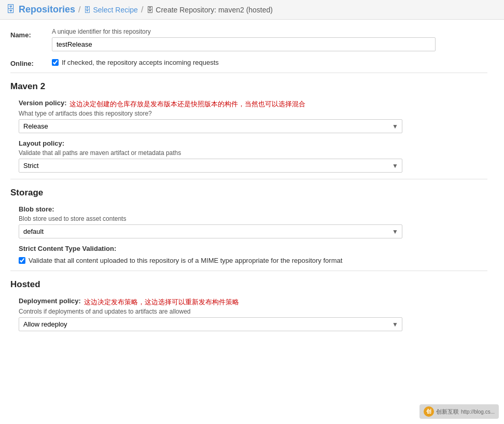 The width and height of the screenshot is (504, 424). What do you see at coordinates (55, 62) in the screenshot?
I see `online-checkbox` at bounding box center [55, 62].